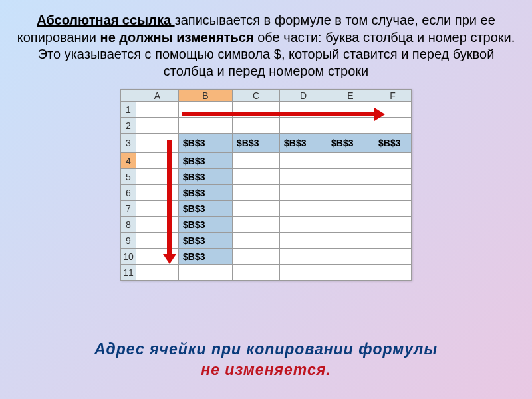  What do you see at coordinates (169, 197) in the screenshot?
I see `arrow-down-icon` at bounding box center [169, 197].